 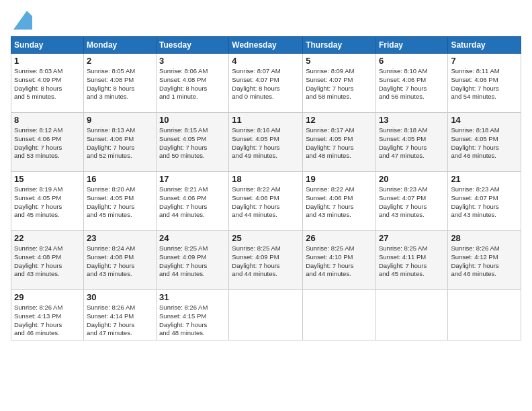 I want to click on day-info: Sunrise: 8:16 AM Sunset: 4:05 PM Dayligh…, so click(x=266, y=144).